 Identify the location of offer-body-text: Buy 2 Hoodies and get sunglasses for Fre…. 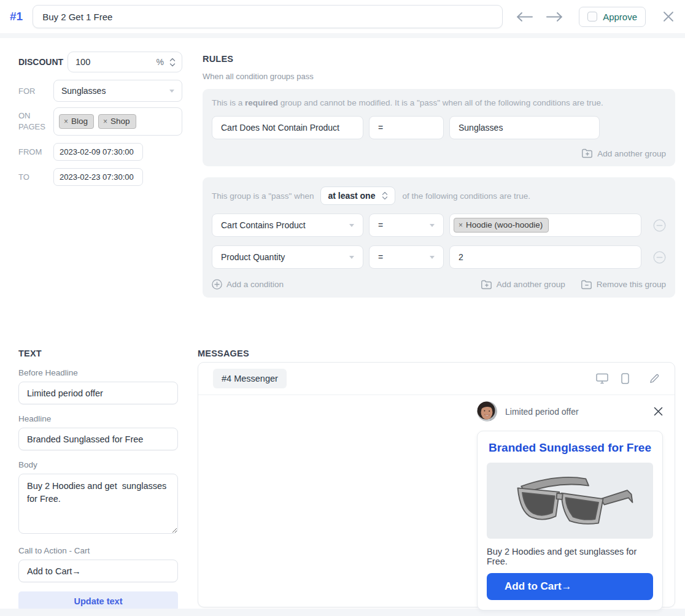
(570, 556).